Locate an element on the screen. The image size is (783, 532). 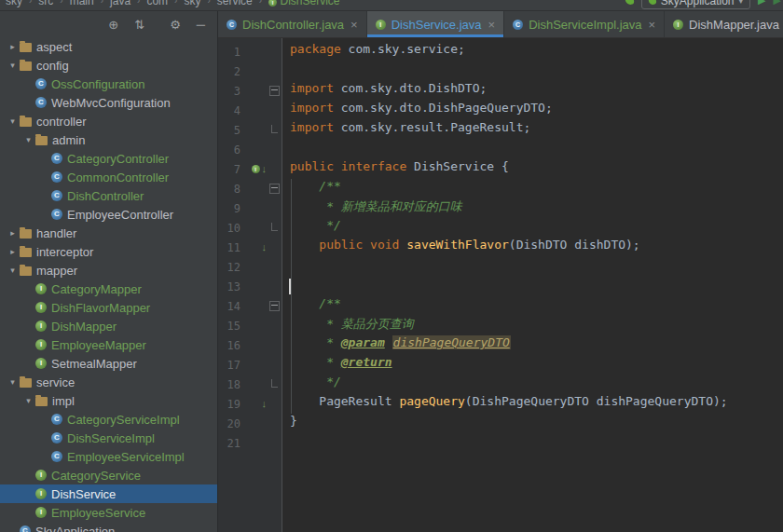
tree-item-SkyApplication: CSkyApplication is located at coordinates (108, 527).